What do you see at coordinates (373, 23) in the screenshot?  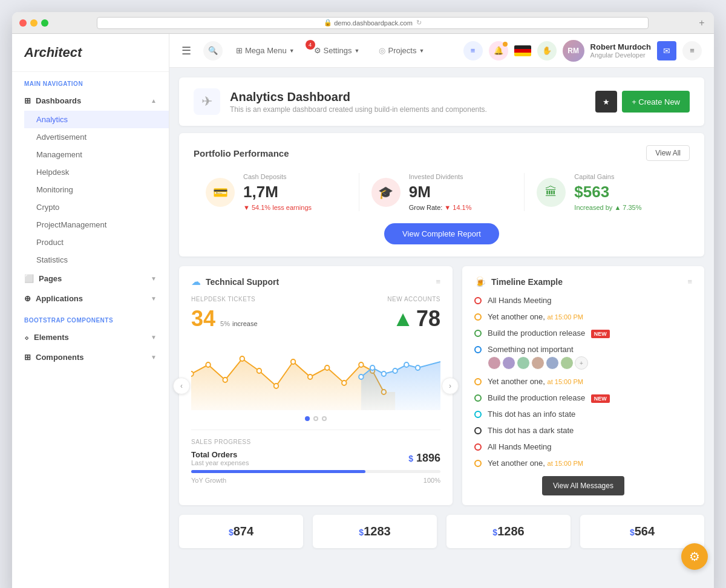 I see `url-bar: 🔒 demo.dashboardpack.com ↻` at bounding box center [373, 23].